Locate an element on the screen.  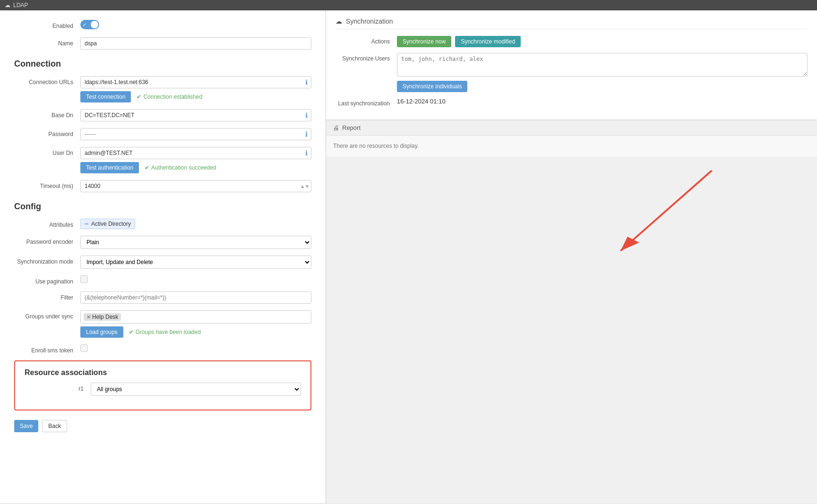
connection-status-text: Connection established is located at coordinates (173, 97).